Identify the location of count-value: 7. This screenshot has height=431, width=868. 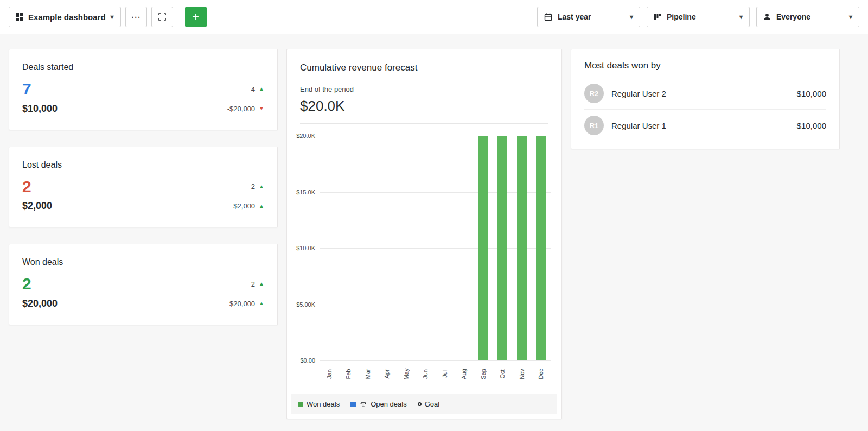
(27, 89).